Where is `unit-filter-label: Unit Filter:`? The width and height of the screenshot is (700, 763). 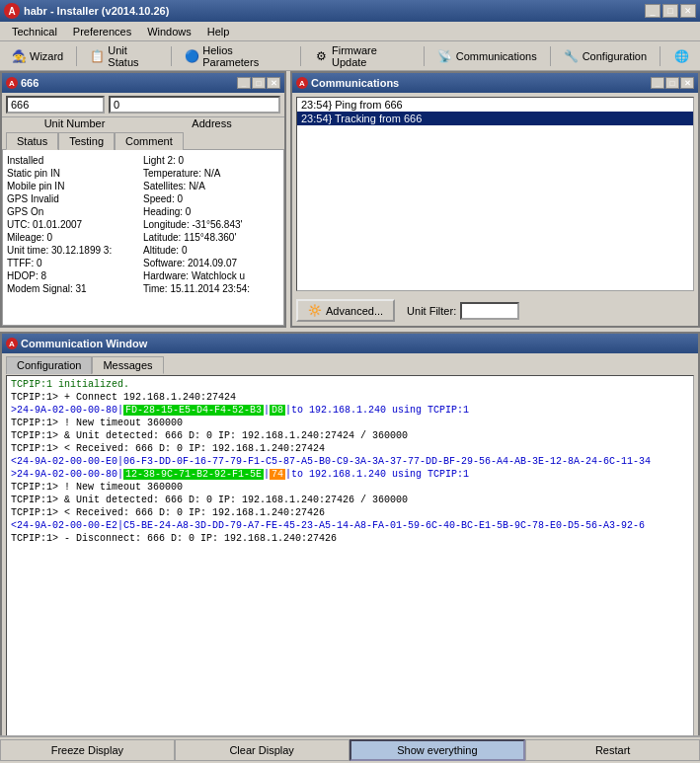 unit-filter-label: Unit Filter: is located at coordinates (431, 311).